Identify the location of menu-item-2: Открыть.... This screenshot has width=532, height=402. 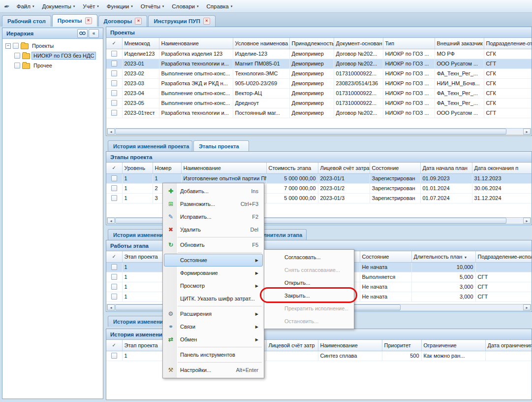
(309, 283).